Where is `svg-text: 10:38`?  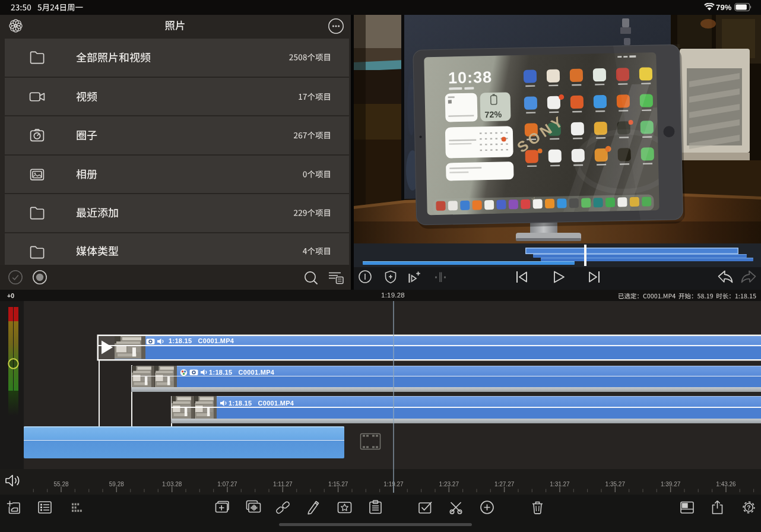
svg-text: 10:38 is located at coordinates (470, 78).